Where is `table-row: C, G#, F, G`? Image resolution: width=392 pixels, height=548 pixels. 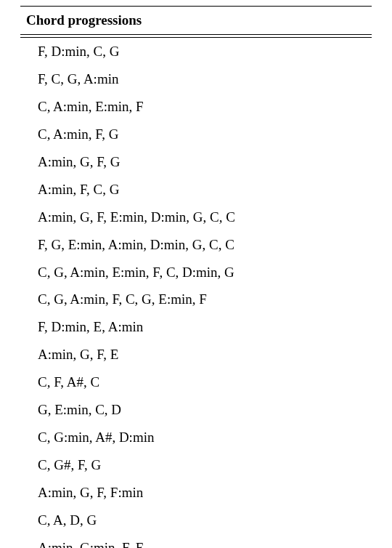
table-row: C, G#, F, G is located at coordinates (196, 465).